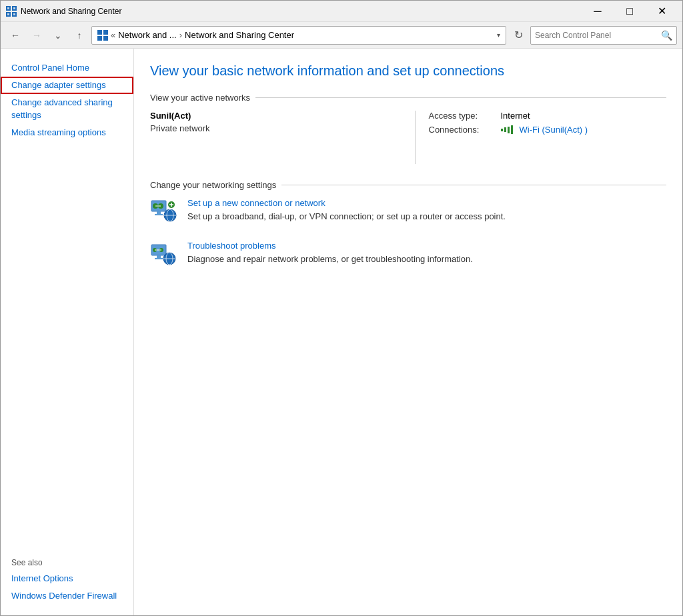 Image resolution: width=683 pixels, height=616 pixels. I want to click on up-button: ↑, so click(79, 35).